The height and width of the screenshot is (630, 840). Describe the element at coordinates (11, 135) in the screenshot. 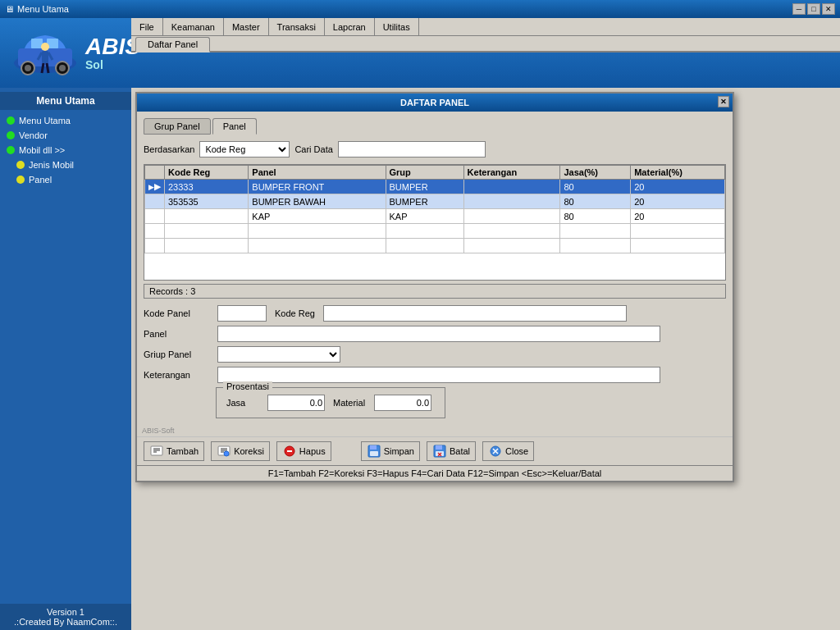

I see `sidebar-dot-vendor` at that location.